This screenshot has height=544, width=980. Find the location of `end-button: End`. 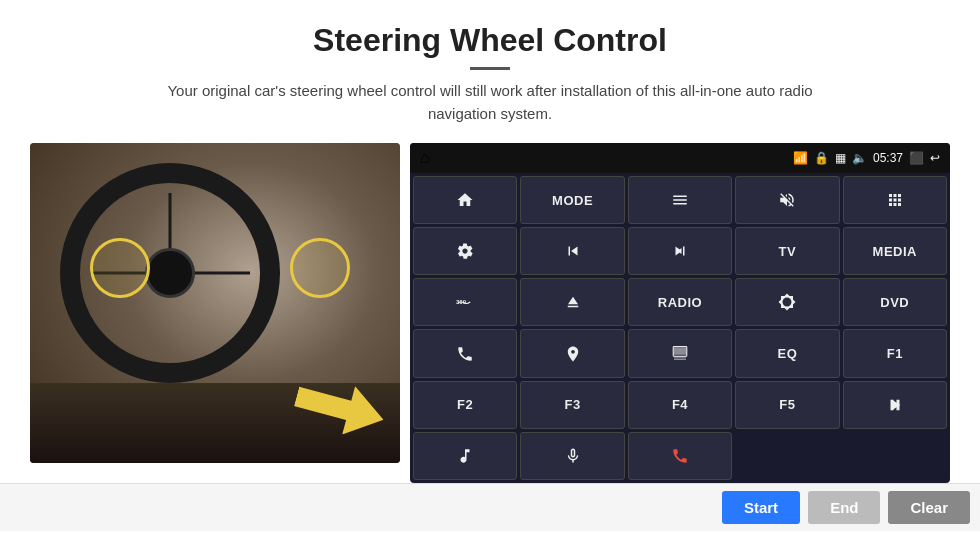

end-button: End is located at coordinates (844, 508).